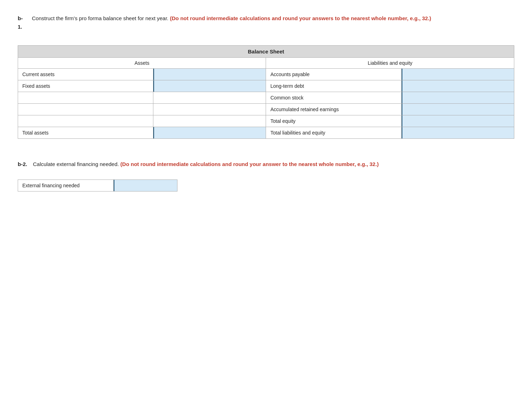  What do you see at coordinates (266, 133) in the screenshot?
I see `table-row: Total assets Total liabilities and equit…` at bounding box center [266, 133].